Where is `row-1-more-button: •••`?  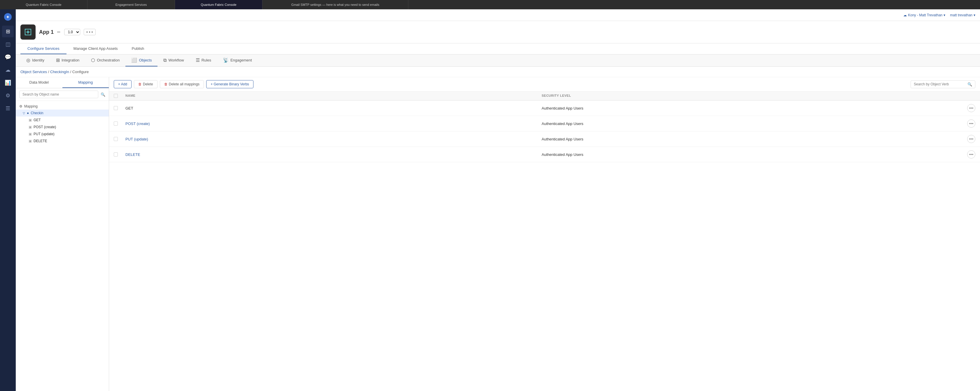 row-1-more-button: ••• is located at coordinates (971, 123).